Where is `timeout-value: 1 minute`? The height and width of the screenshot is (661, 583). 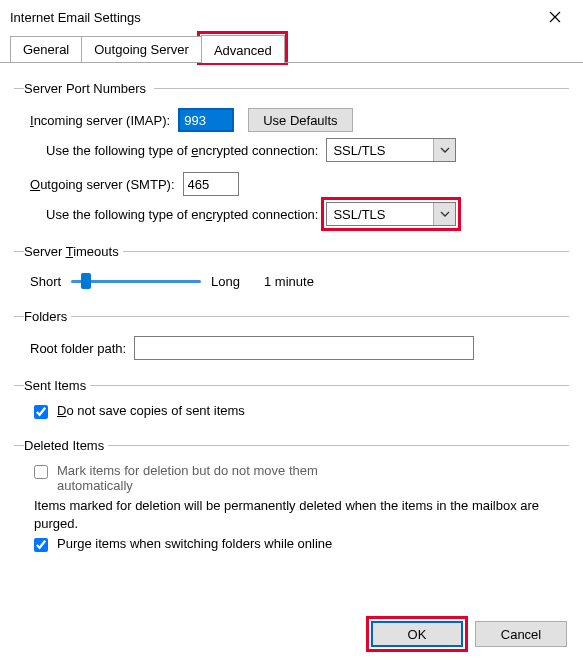 timeout-value: 1 minute is located at coordinates (289, 282).